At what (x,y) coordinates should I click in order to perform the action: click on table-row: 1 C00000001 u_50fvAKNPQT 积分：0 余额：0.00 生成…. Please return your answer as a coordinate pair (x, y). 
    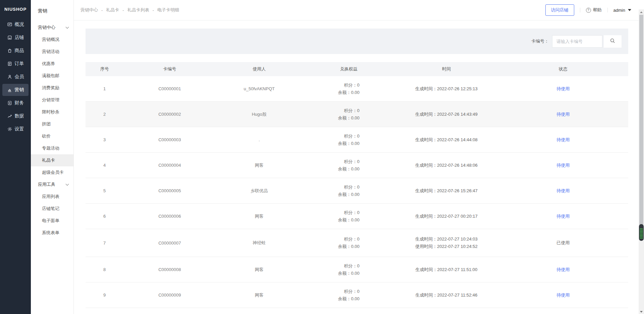
    Looking at the image, I should click on (357, 89).